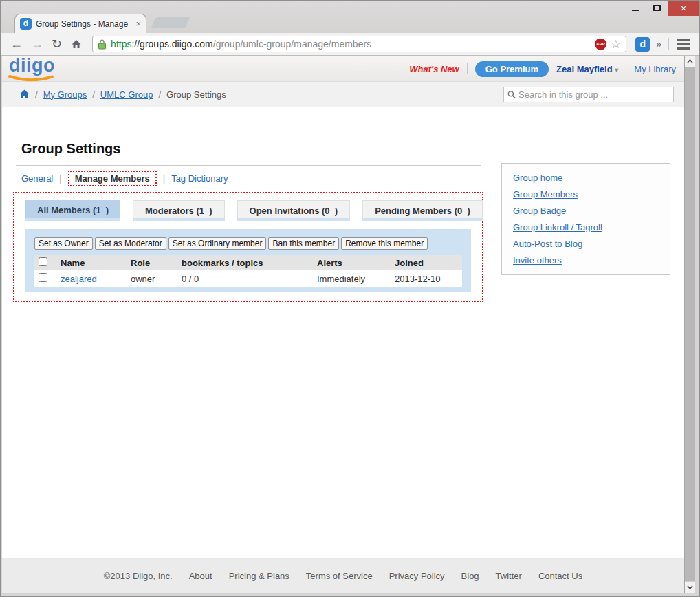  Describe the element at coordinates (113, 179) in the screenshot. I see `tab-manage-members: Manage Members` at that location.